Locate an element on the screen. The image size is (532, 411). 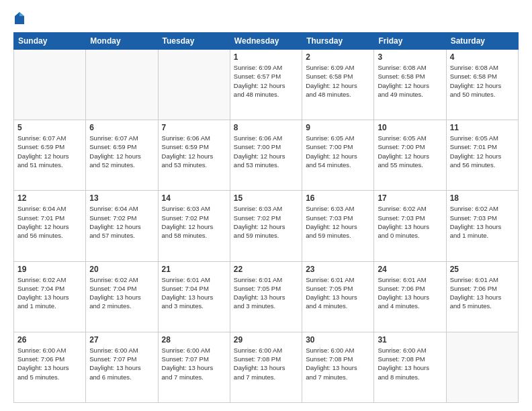
calendar-cell: 10Sunrise: 6:05 AM Sunset: 7:00 PM Dayli… is located at coordinates (410, 156).